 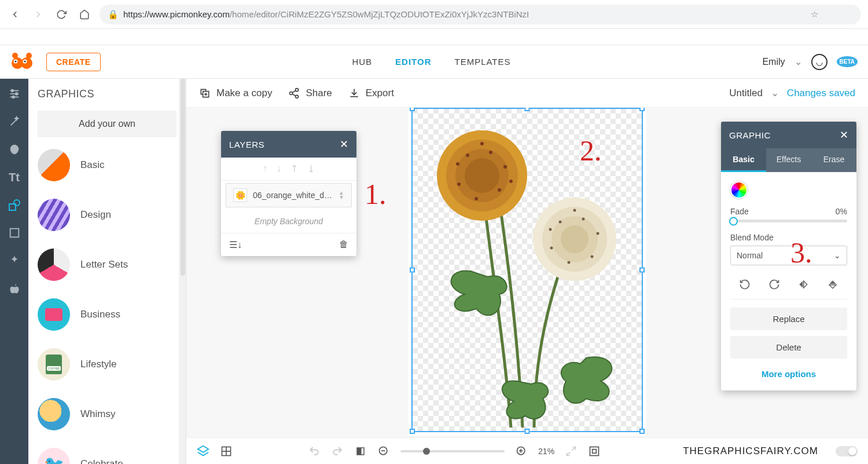 What do you see at coordinates (107, 456) in the screenshot?
I see `category-celebrate: 🐦 Celebrate` at bounding box center [107, 456].